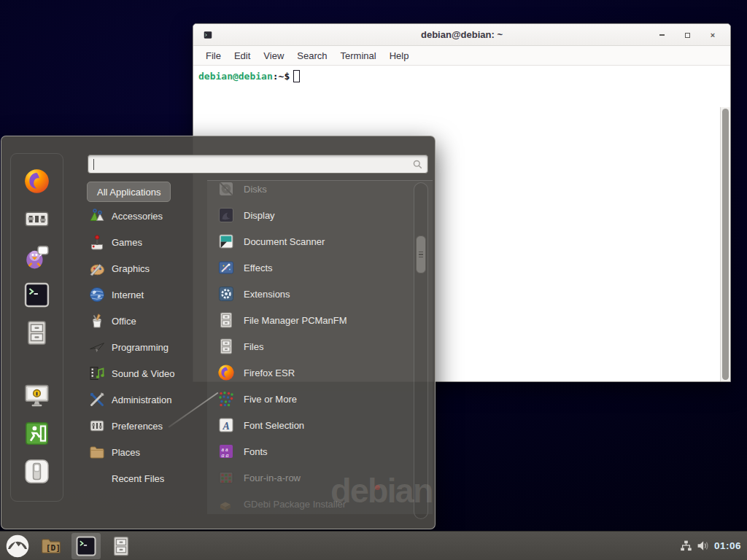  What do you see at coordinates (36, 295) in the screenshot?
I see `favorite-terminal` at bounding box center [36, 295].